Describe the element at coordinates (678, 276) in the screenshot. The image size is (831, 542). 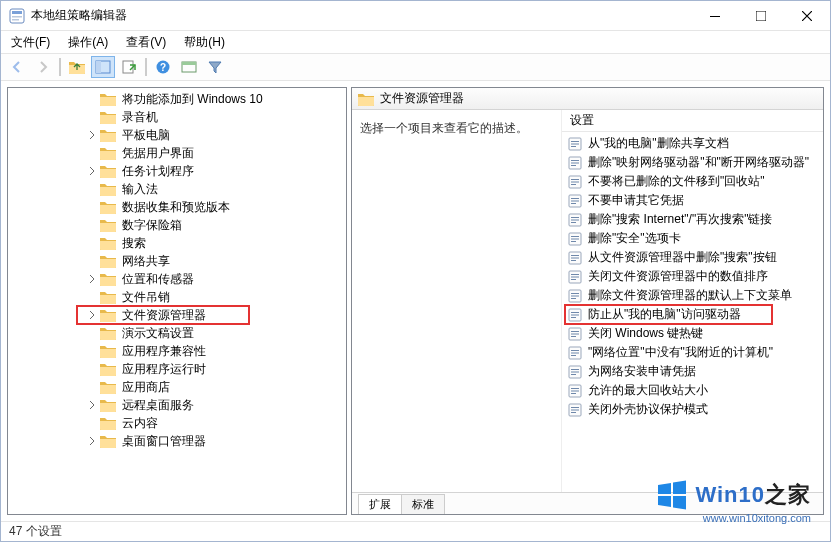
I see `setting-item-label: 关闭文件资源管理器中的数值排序` at that location.